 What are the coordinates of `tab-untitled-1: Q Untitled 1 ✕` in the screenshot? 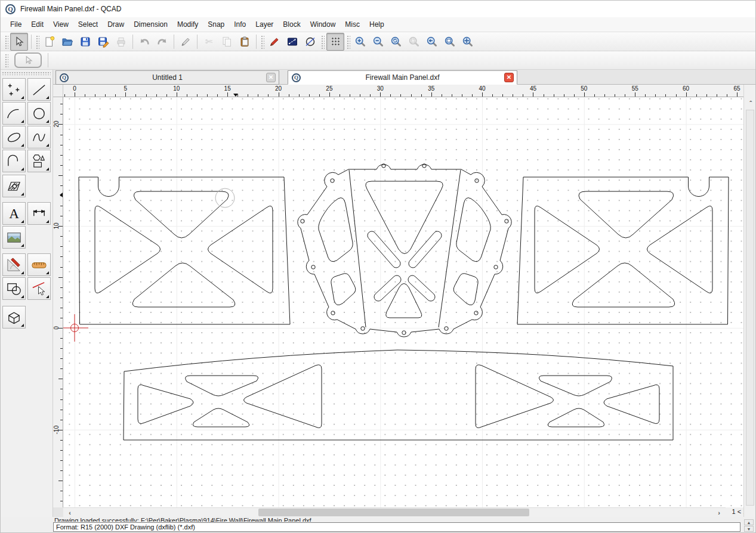 It's located at (167, 78).